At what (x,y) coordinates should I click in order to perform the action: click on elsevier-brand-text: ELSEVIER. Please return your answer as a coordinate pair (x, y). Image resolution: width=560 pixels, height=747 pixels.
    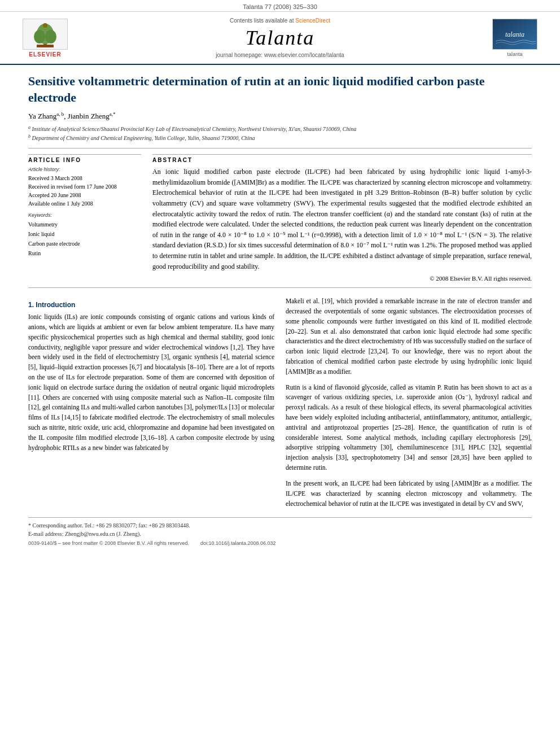
    Looking at the image, I should click on (45, 54).